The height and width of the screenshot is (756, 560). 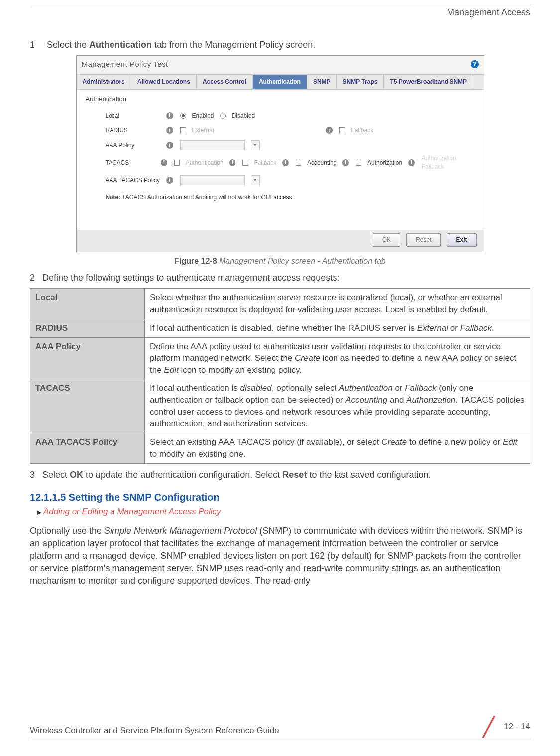 I want to click on row-aaa-tacacs: AAA TACACS Policy i ▾, so click(x=290, y=180).